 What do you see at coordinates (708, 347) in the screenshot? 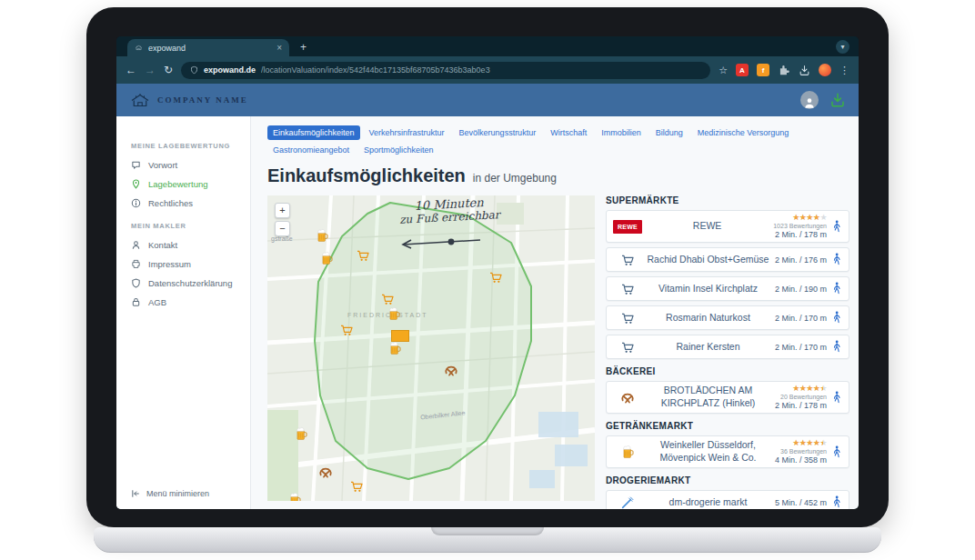
I see `poi-name: Rainer Kersten` at bounding box center [708, 347].